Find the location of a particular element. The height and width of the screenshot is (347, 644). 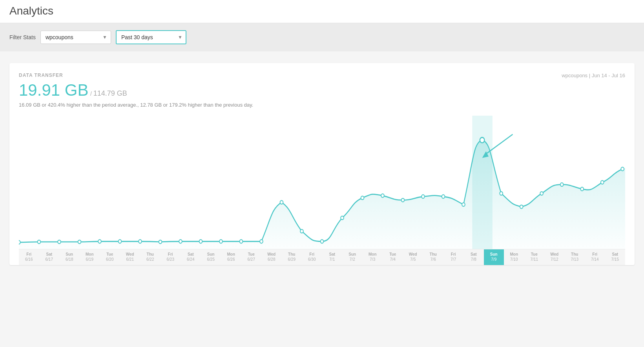

x-axis-label: Wed6/28 is located at coordinates (272, 257).